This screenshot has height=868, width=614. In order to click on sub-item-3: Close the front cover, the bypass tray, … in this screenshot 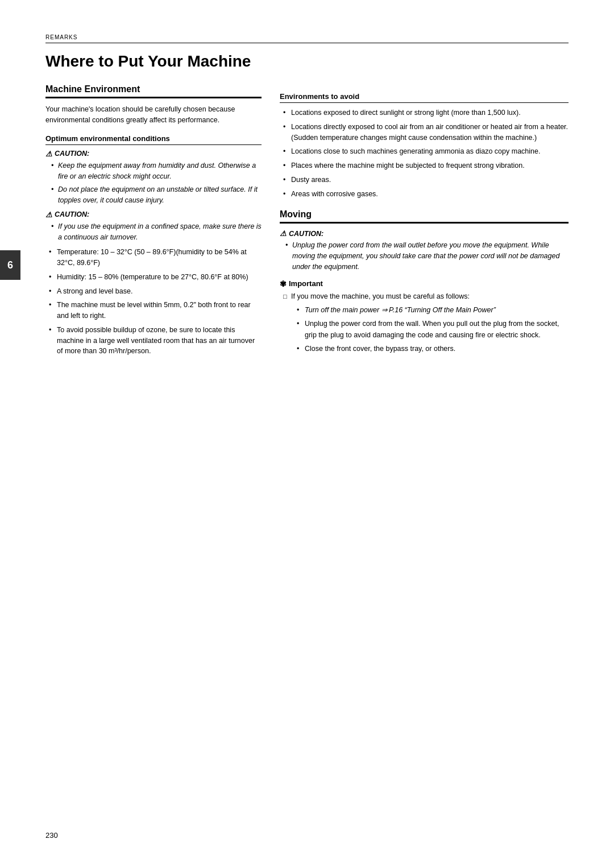, I will do `click(433, 349)`.